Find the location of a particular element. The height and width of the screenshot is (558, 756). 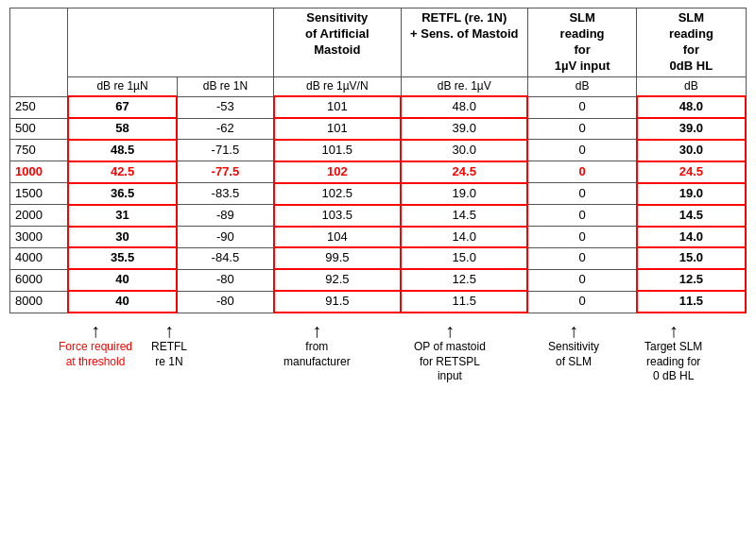

cell-retfl2: -80 is located at coordinates (225, 302).